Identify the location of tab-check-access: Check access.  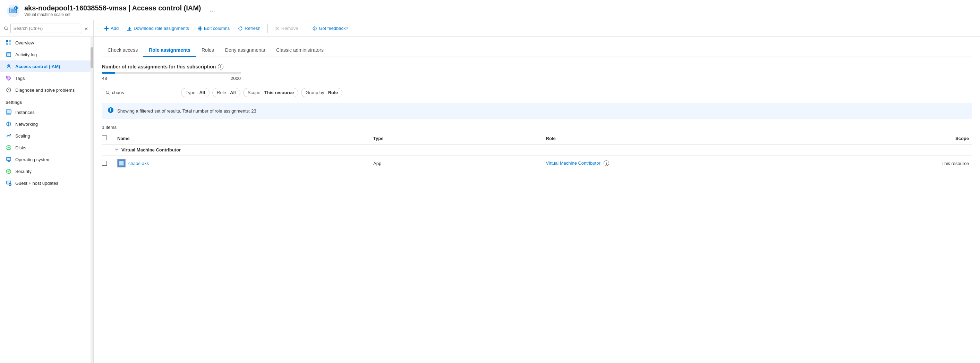
(123, 50).